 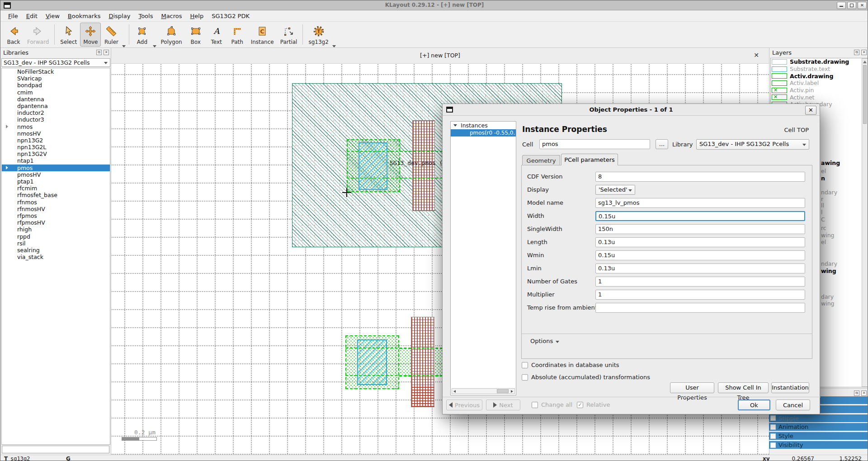 What do you see at coordinates (790, 388) in the screenshot?
I see `instantiation-button: Instantiation` at bounding box center [790, 388].